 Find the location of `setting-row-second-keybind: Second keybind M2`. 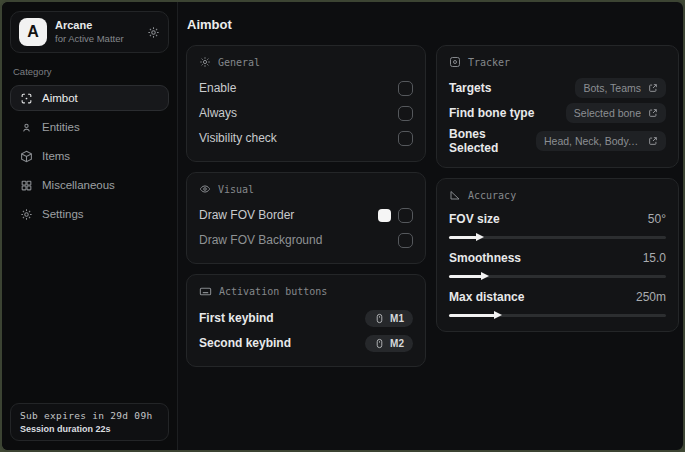

setting-row-second-keybind: Second keybind M2 is located at coordinates (306, 343).